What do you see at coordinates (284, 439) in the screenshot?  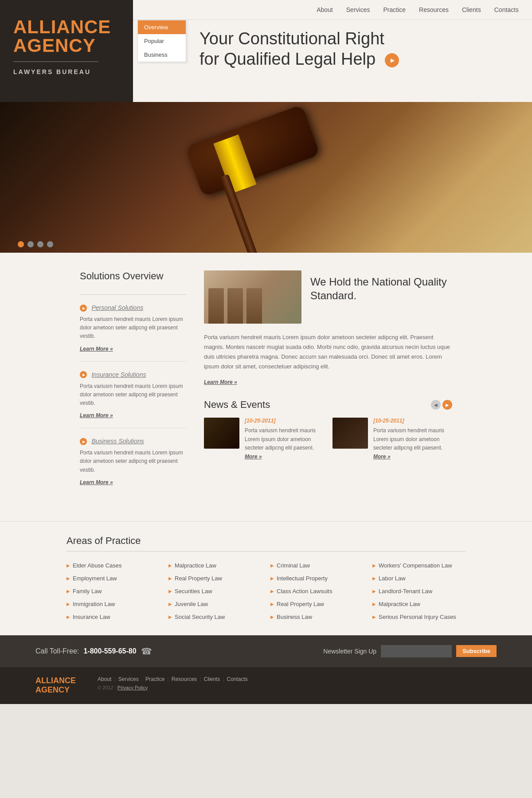 I see `news-text-1: Porta variusm hendreit mauris Lorem ipsu…` at bounding box center [284, 439].